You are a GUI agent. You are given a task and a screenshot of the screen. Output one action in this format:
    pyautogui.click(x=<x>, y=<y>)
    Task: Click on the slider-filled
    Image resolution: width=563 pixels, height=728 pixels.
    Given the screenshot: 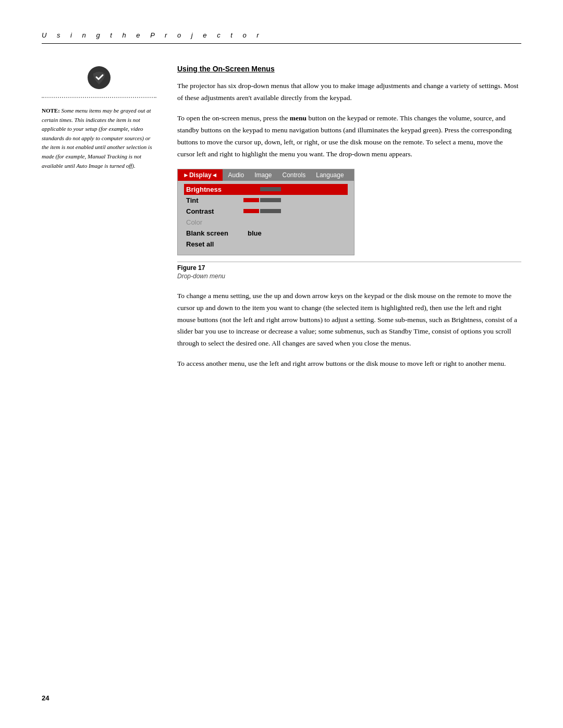 What is the action you would take?
    pyautogui.click(x=251, y=189)
    